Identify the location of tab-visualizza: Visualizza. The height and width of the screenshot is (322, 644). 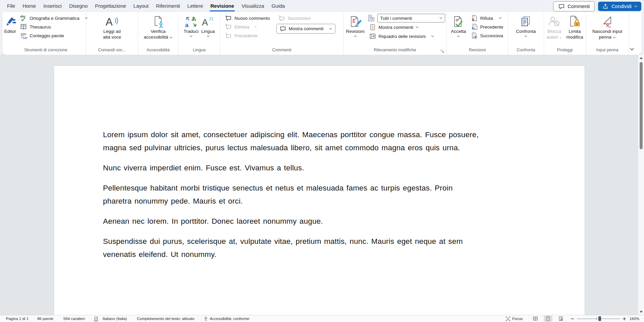
(253, 6).